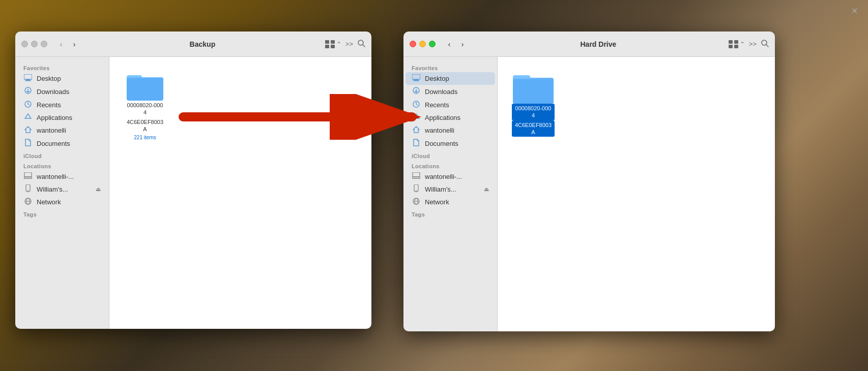 This screenshot has height=371, width=868. I want to click on tags-label-right: Tags, so click(450, 213).